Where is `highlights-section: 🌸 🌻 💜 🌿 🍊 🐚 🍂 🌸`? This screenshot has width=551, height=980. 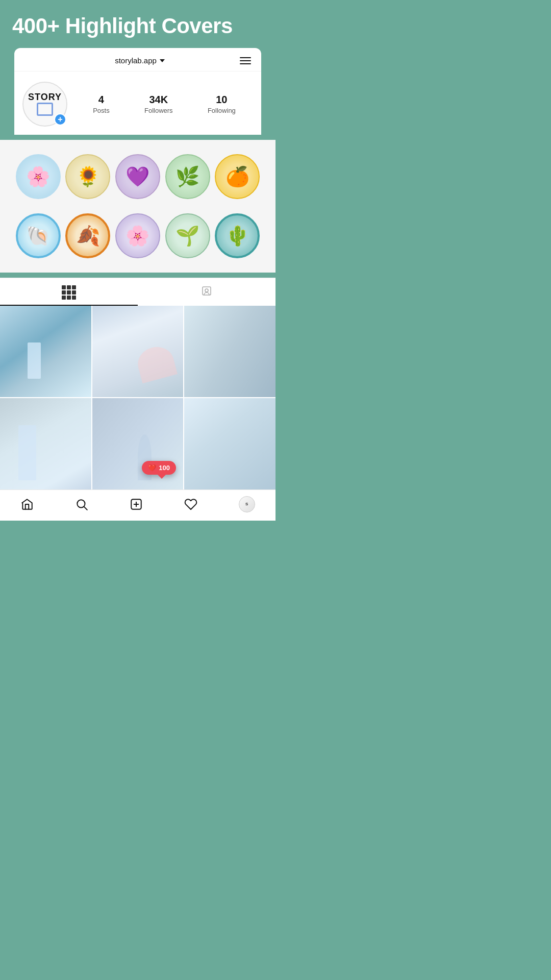 highlights-section: 🌸 🌻 💜 🌿 🍊 🐚 🍂 🌸 is located at coordinates (138, 206).